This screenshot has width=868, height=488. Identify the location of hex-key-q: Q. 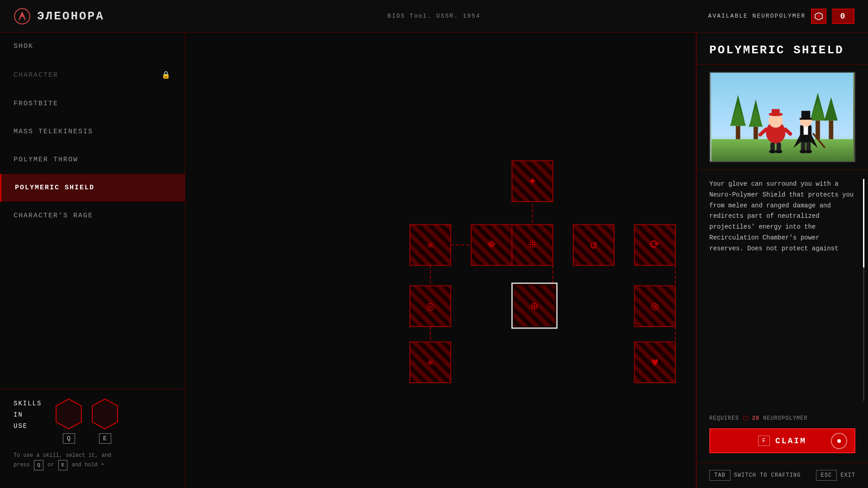
(69, 438).